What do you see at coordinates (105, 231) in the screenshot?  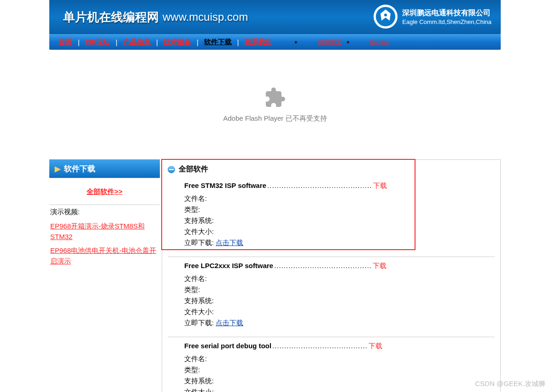 I see `sidebar-demo-link-1: EP968开箱演示-烧录STM8S和STM32` at bounding box center [105, 231].